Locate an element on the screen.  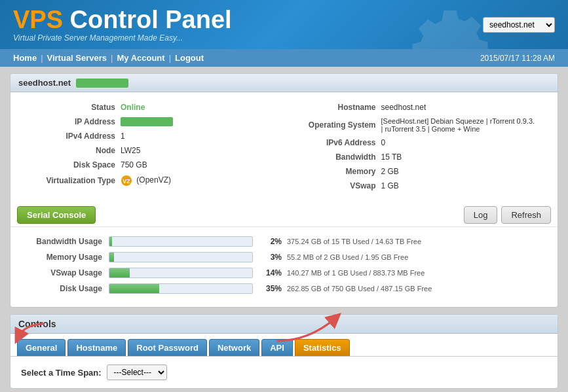
os-value: [SeedHost.net] Debian Squeeze | rTorrent… is located at coordinates (460, 125).